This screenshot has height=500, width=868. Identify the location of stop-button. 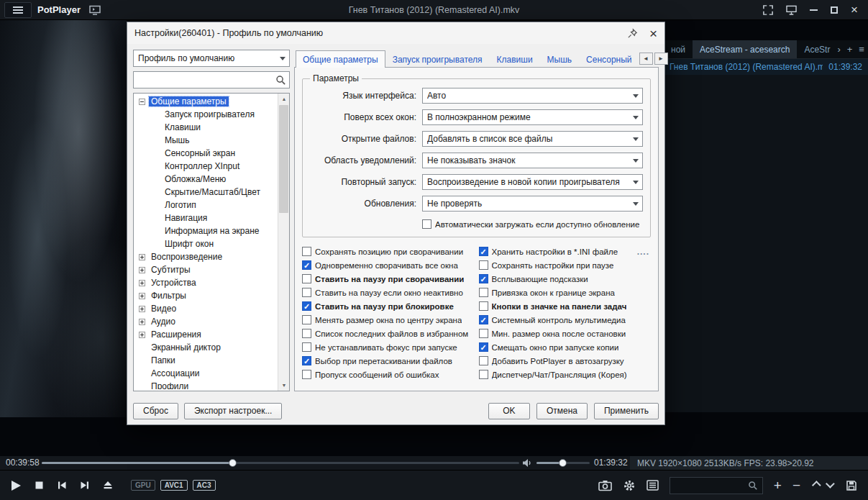
(39, 485).